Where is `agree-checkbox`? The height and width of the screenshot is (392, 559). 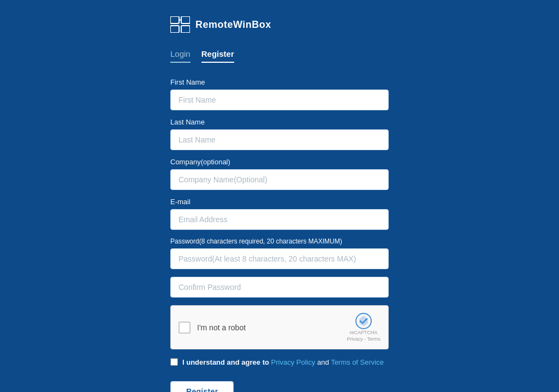 agree-checkbox is located at coordinates (174, 362).